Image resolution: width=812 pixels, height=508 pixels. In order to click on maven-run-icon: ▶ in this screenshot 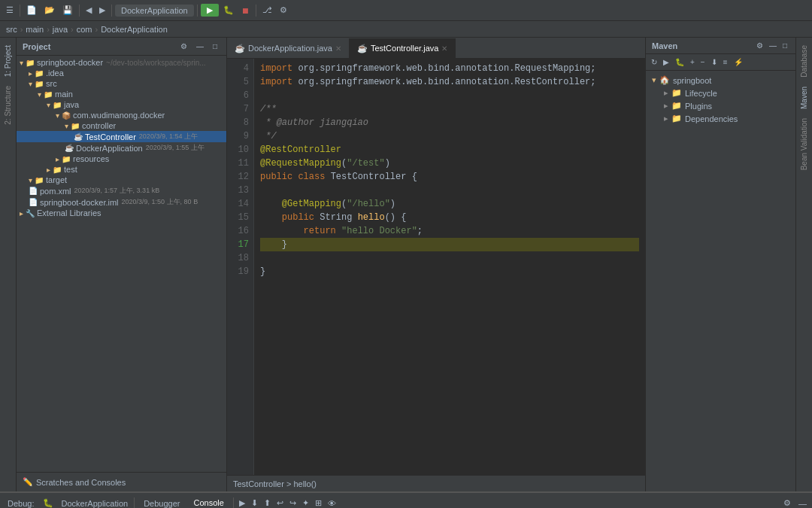, I will do `click(666, 62)`.